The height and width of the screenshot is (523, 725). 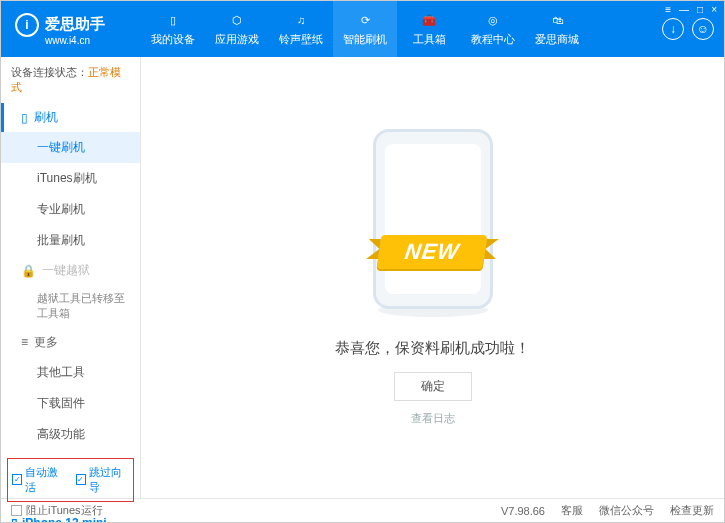 What do you see at coordinates (673, 29) in the screenshot?
I see `download-icon: ↓` at bounding box center [673, 29].